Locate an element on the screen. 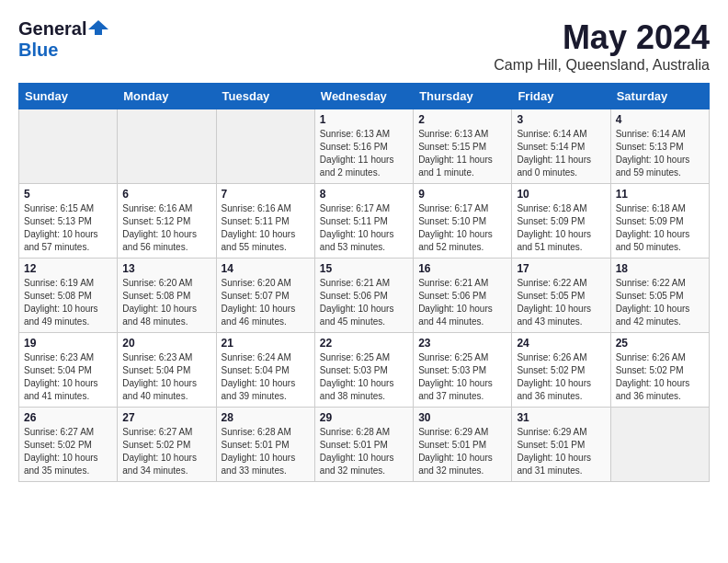 Image resolution: width=728 pixels, height=563 pixels. calendar-cell: 3Sunrise: 6:14 AMSunset: 5:14 PMDaylight… is located at coordinates (561, 147).